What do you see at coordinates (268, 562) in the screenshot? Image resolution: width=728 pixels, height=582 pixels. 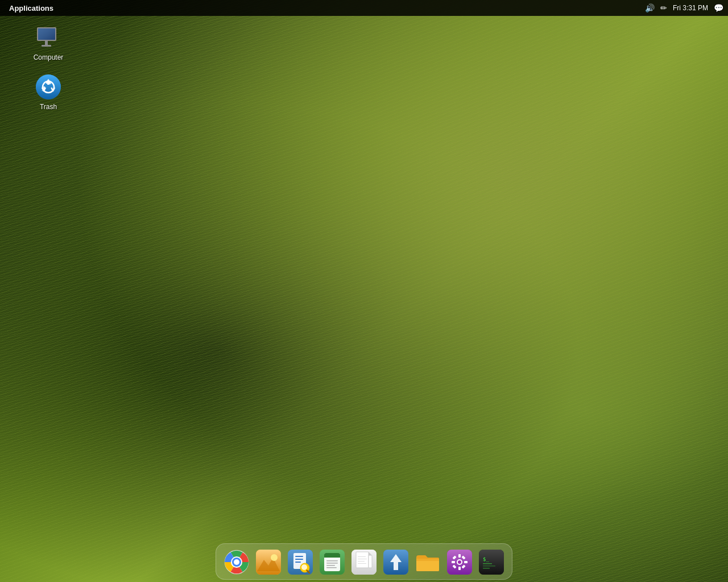 I see `dock-item-finder` at bounding box center [268, 562].